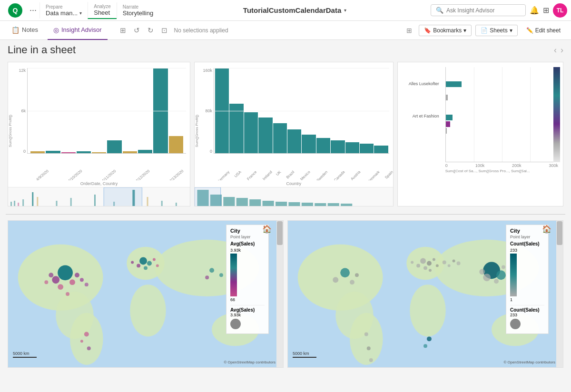 This screenshot has width=571, height=392. What do you see at coordinates (249, 363) in the screenshot?
I see `map1-credit: © OpenStreetMap contributors` at bounding box center [249, 363].